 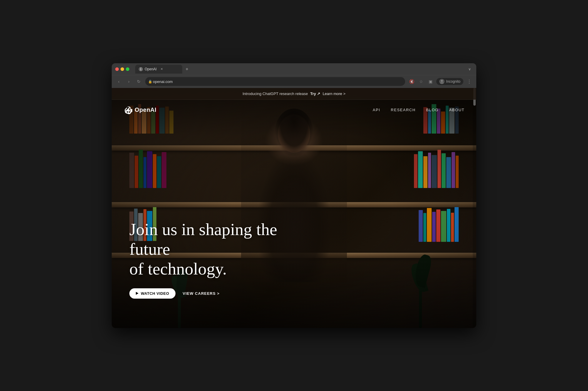 I want to click on watch-video-button: WATCH VIDEO, so click(x=152, y=294).